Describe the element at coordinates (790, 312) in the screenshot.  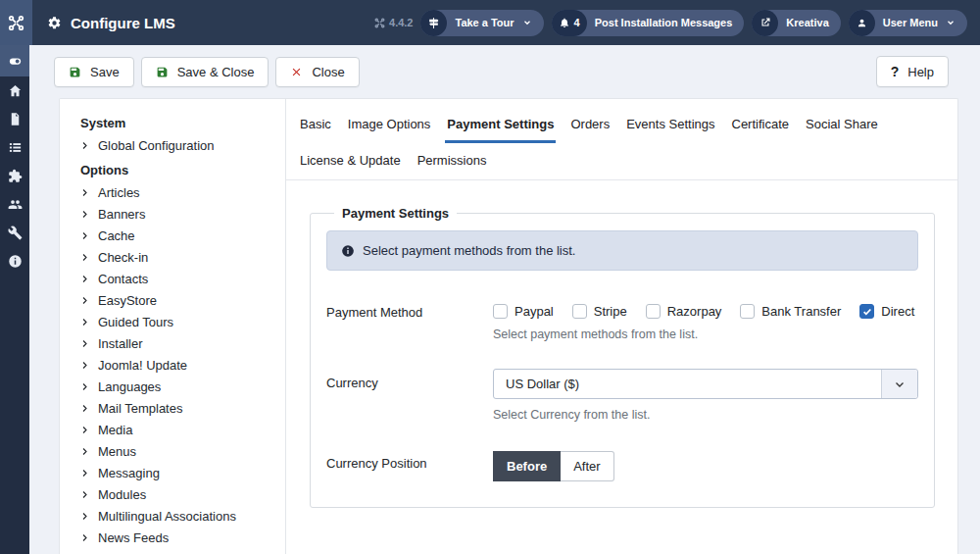
I see `payment-method-option: Bank Transfer` at that location.